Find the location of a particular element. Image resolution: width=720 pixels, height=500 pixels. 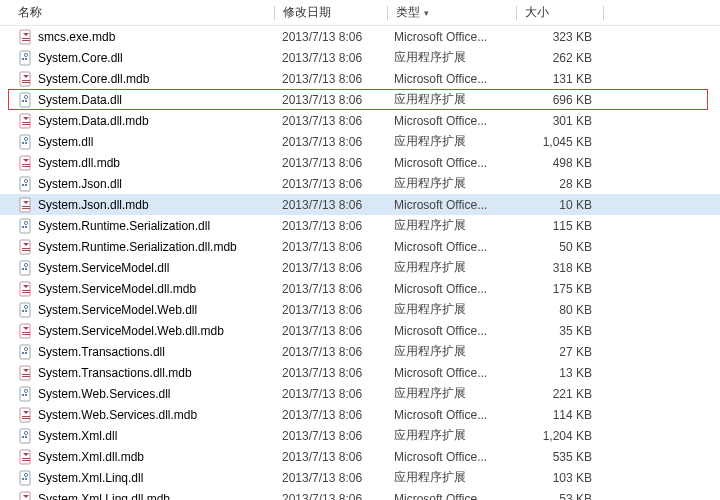

table-row: System.Runtime.Serialization.dll2013/7/1… is located at coordinates (360, 226).